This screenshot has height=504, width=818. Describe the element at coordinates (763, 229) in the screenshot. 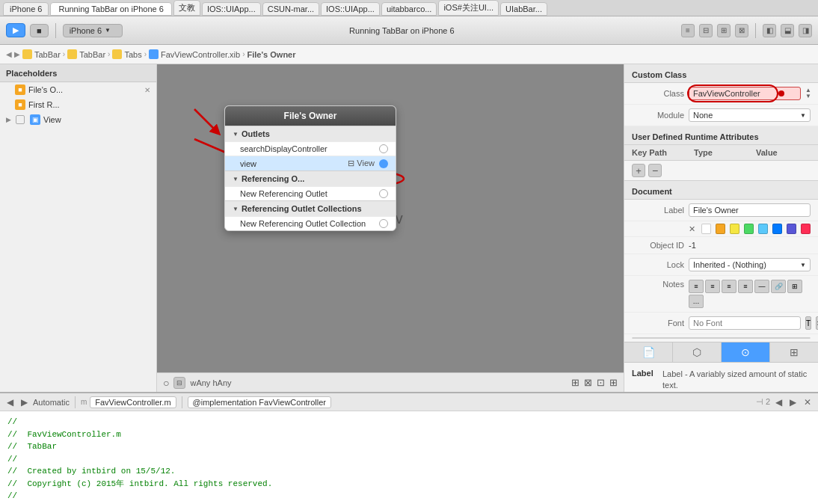

I see `color-cyan-swatch` at that location.